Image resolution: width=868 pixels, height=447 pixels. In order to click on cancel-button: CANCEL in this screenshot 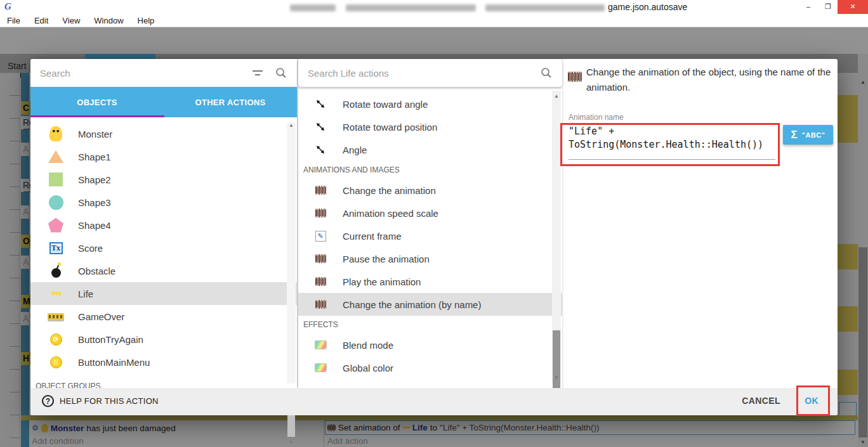, I will do `click(761, 401)`.